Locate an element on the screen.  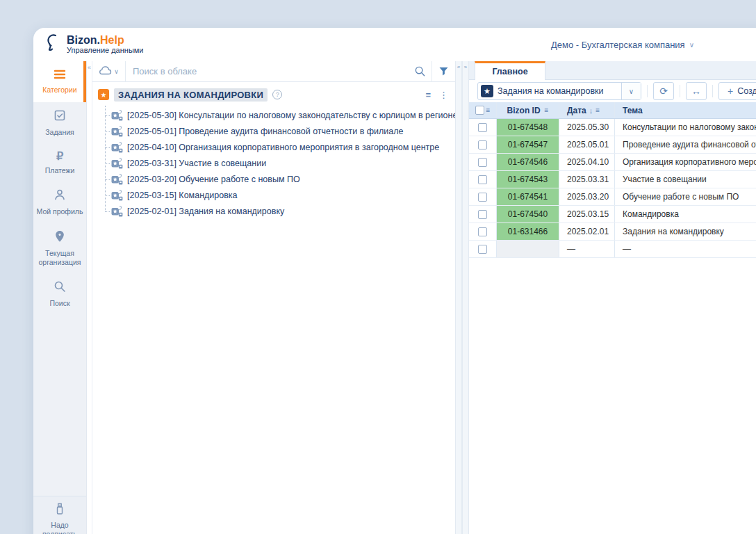
tree-item: [2025-03-15] Командировка is located at coordinates (274, 195).